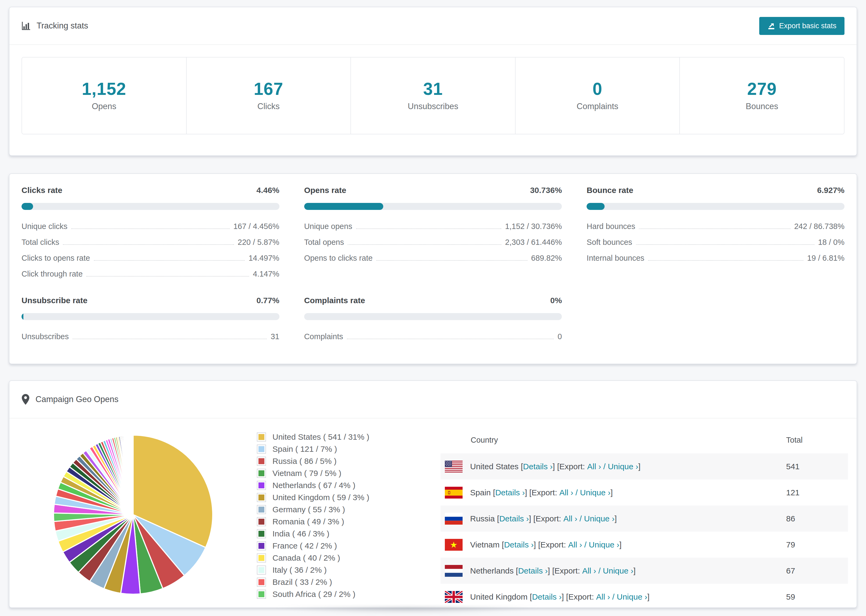 Image resolution: width=866 pixels, height=616 pixels. What do you see at coordinates (433, 258) in the screenshot?
I see `rate-stat-row: Opens to clicks rate689.82%` at bounding box center [433, 258].